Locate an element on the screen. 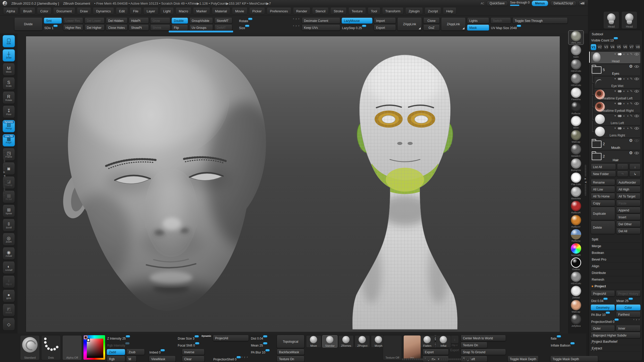  menu-item: Marker is located at coordinates (201, 11).